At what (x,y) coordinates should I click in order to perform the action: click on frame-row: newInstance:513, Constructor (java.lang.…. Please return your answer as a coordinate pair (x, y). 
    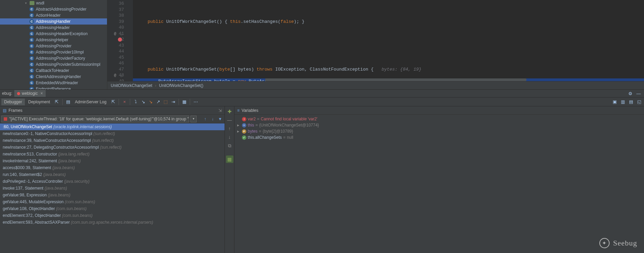
    Looking at the image, I should click on (112, 154).